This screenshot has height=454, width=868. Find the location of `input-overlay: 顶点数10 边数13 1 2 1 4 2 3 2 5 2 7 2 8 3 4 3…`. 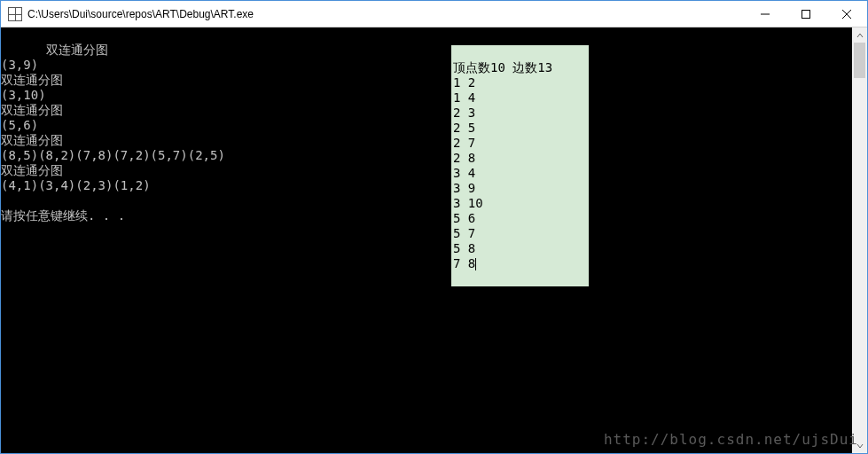

input-overlay: 顶点数10 边数13 1 2 1 4 2 3 2 5 2 7 2 8 3 4 3… is located at coordinates (520, 166).